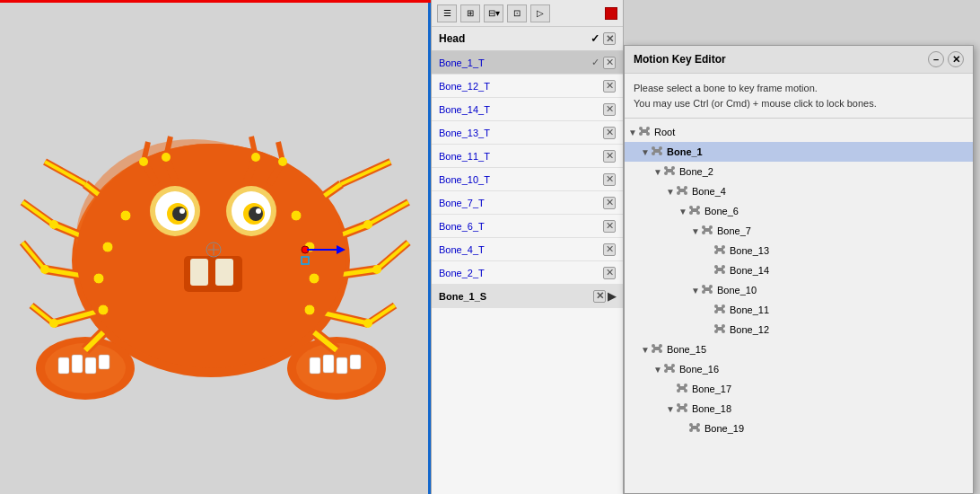 This screenshot has width=980, height=494. Describe the element at coordinates (528, 226) in the screenshot. I see `bone-row: Bone_6_T✕` at that location.